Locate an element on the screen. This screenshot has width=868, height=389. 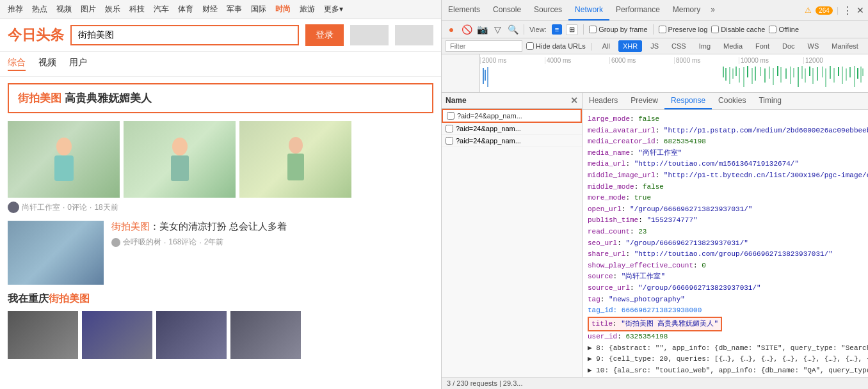
preserve-log-checkbox is located at coordinates (663, 29).